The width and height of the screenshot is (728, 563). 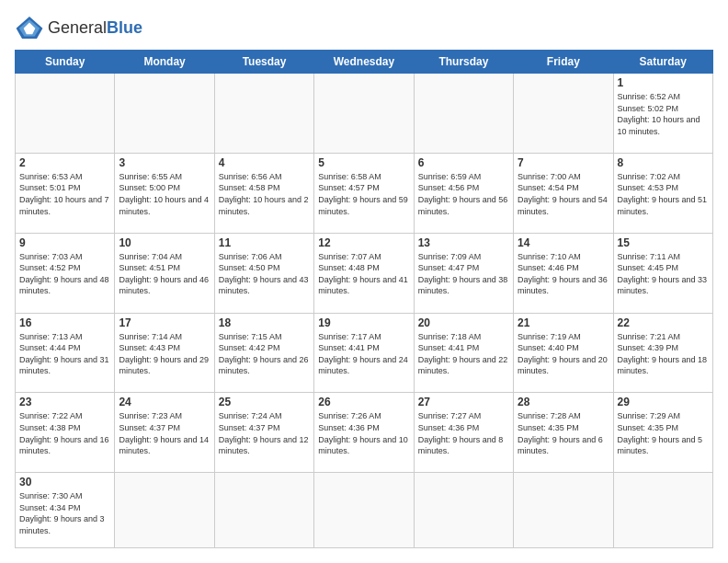 What do you see at coordinates (364, 193) in the screenshot?
I see `calendar-week-row: 2Sunrise: 6:53 AM Sunset: 5:01 PM Daylig…` at bounding box center [364, 193].